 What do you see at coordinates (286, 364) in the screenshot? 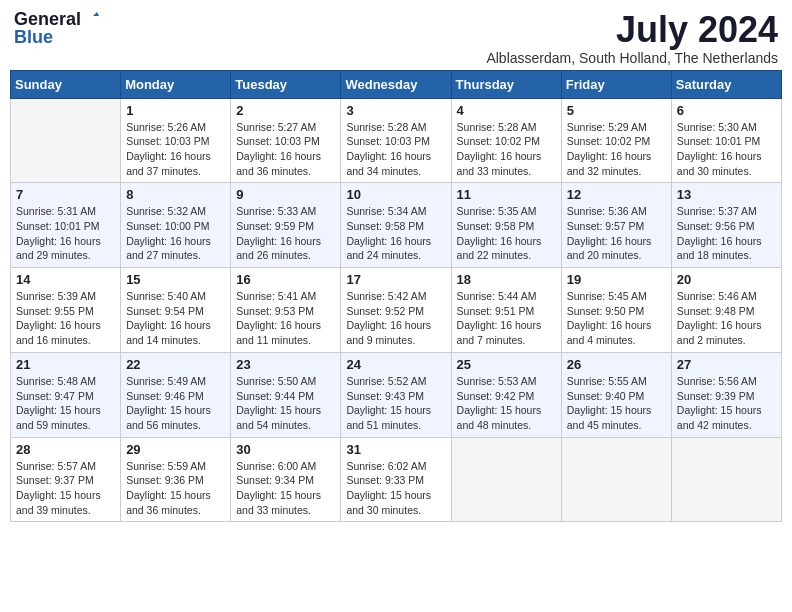
I see `day-number: 23` at bounding box center [286, 364].